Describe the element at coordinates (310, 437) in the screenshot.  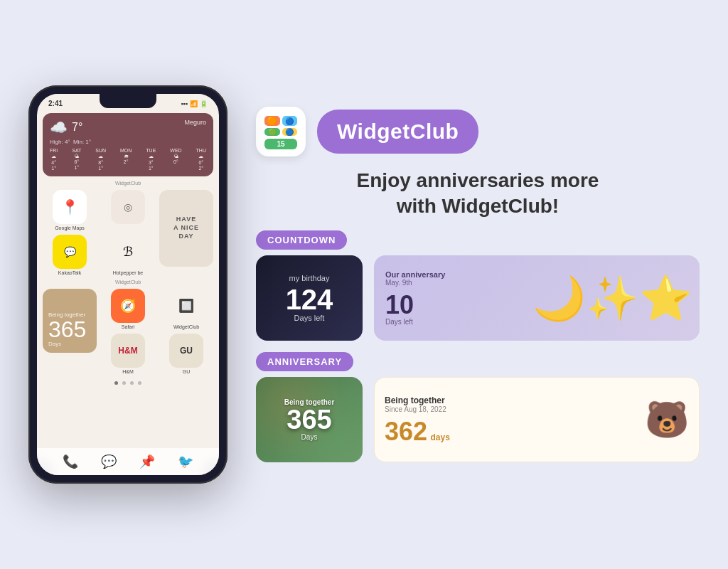
I see `together365-days: Days` at that location.